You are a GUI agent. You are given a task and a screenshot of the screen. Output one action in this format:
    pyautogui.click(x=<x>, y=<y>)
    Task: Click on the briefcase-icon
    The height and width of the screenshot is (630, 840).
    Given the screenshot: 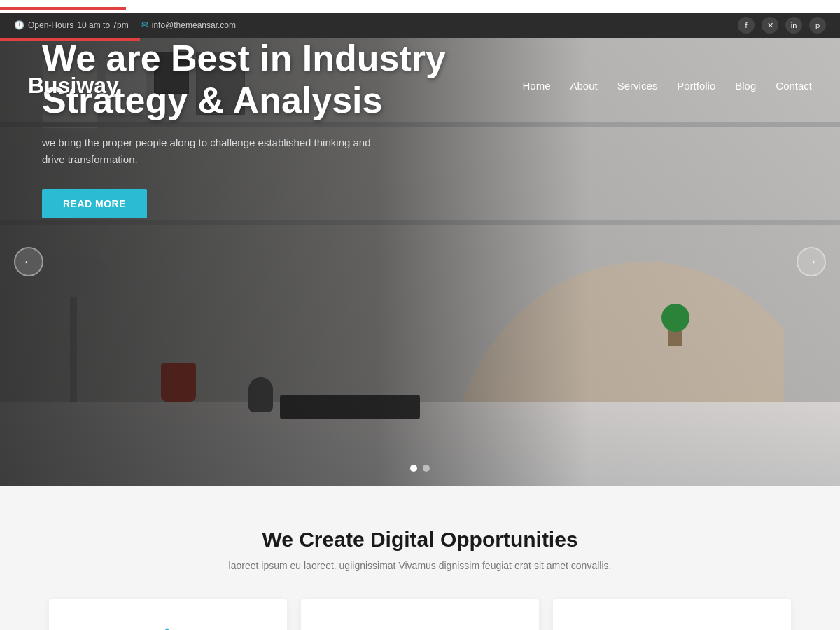 What is the action you would take?
    pyautogui.click(x=672, y=629)
    